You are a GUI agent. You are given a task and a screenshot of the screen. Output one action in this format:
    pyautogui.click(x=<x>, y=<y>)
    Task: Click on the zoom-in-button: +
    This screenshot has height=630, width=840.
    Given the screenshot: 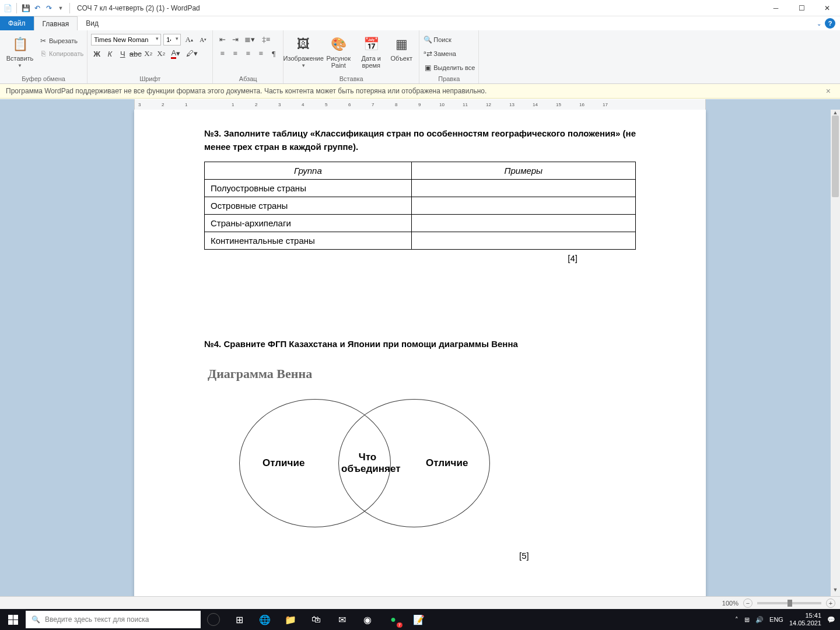 What is the action you would take?
    pyautogui.click(x=831, y=603)
    